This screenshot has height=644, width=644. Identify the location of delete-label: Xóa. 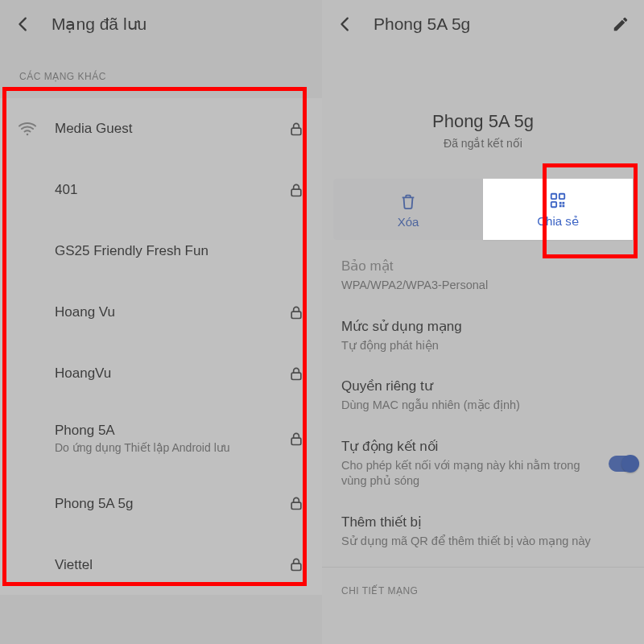
(409, 222).